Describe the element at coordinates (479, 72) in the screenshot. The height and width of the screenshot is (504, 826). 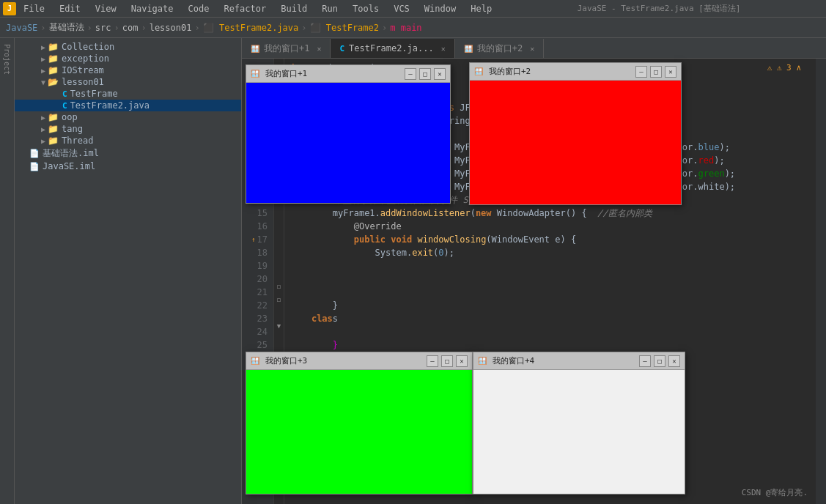
I see `window-titlebar-icon2: 🪟` at that location.